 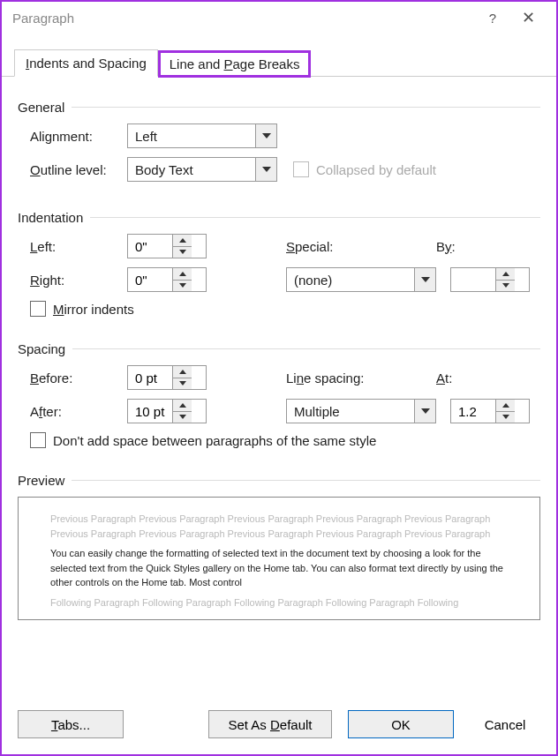 I want to click on section-spacing: Spacing, so click(x=279, y=349).